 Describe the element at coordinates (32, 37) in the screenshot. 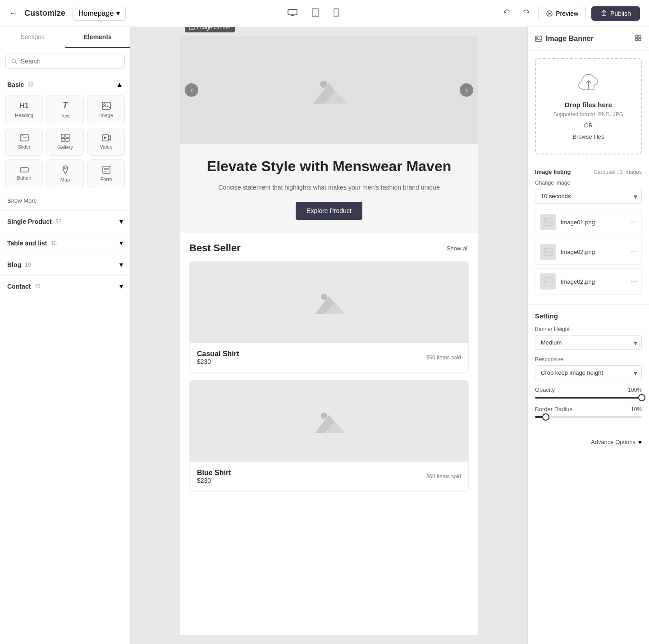

I see `tab-sections: Sections` at that location.